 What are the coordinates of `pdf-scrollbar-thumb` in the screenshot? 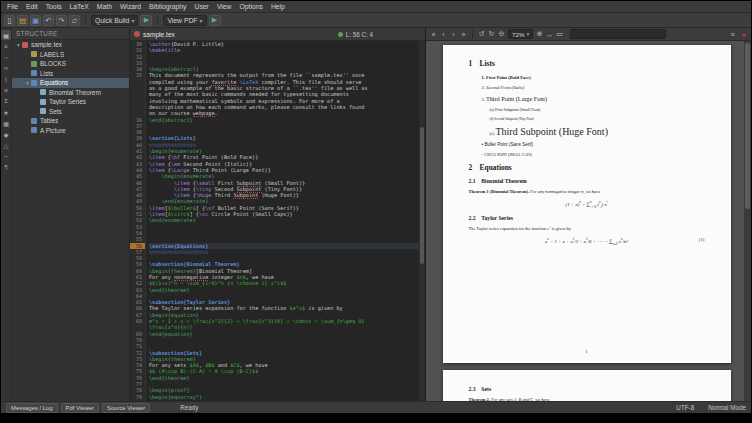 It's located at (748, 126).